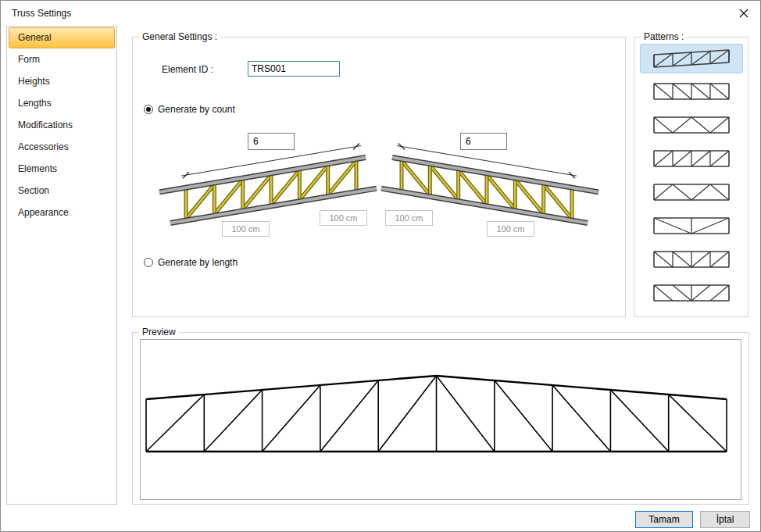  What do you see at coordinates (180, 37) in the screenshot?
I see `general-settings-legend: General Settings :` at bounding box center [180, 37].